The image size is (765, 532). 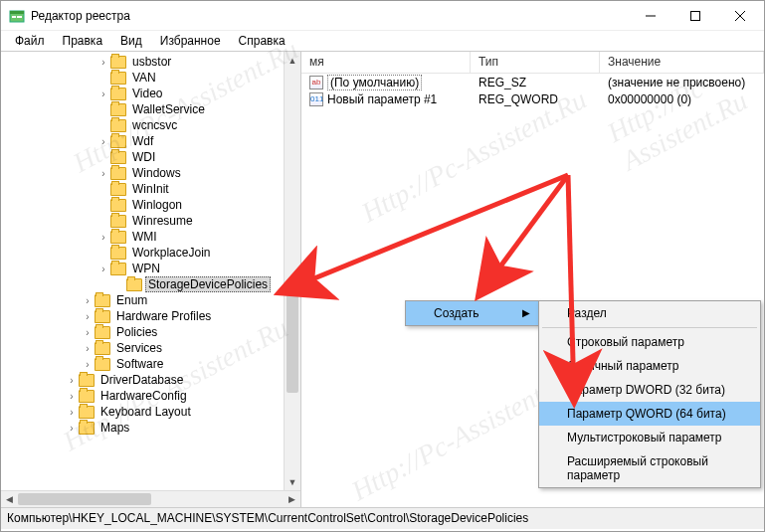 I want to click on tree-item-label: wcncsvc, so click(x=155, y=125).